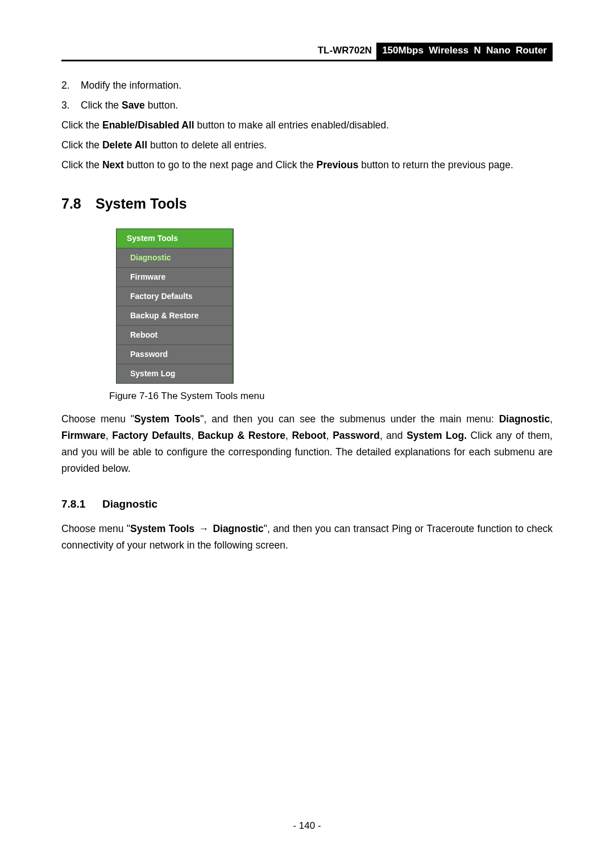  Describe the element at coordinates (464, 51) in the screenshot. I see `header-description: 150Mbps Wireless N Nano Router` at that location.